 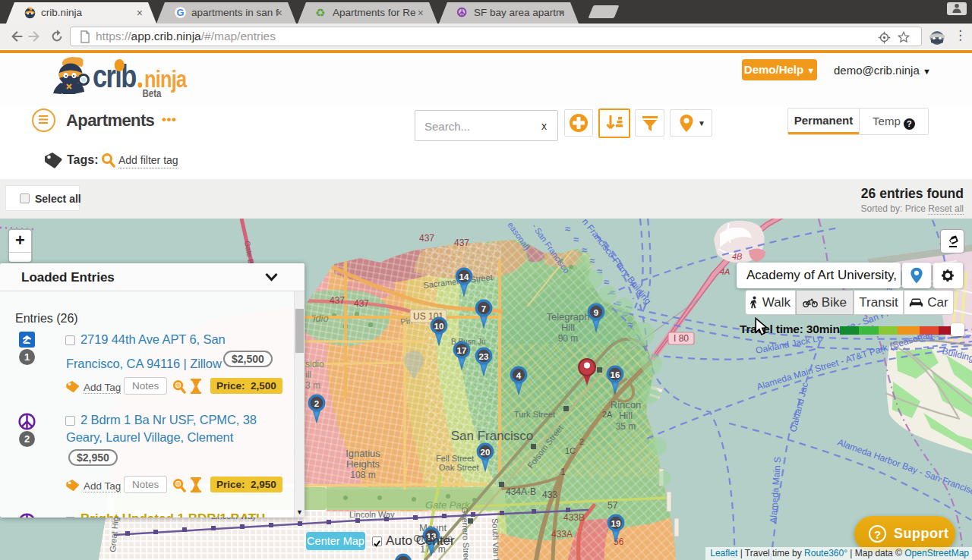 What do you see at coordinates (363, 475) in the screenshot?
I see `svg-text: 108 m` at bounding box center [363, 475].